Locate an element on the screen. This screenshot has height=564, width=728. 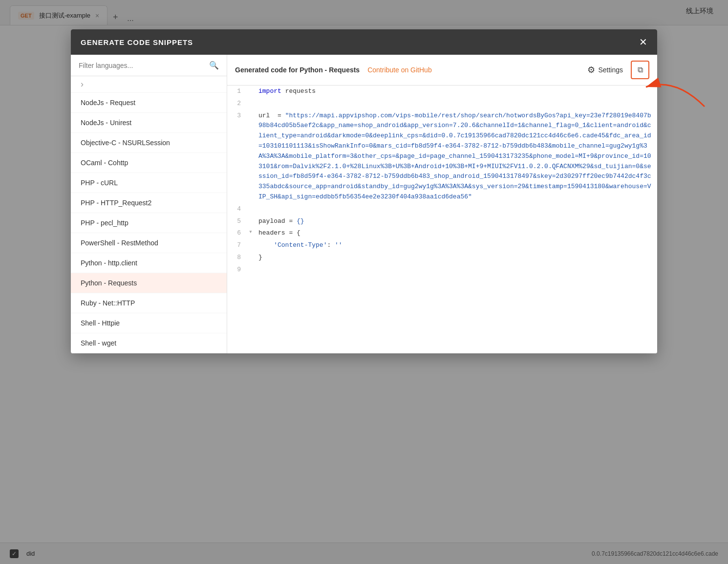
fold-indicator: ▾ is located at coordinates (251, 234).